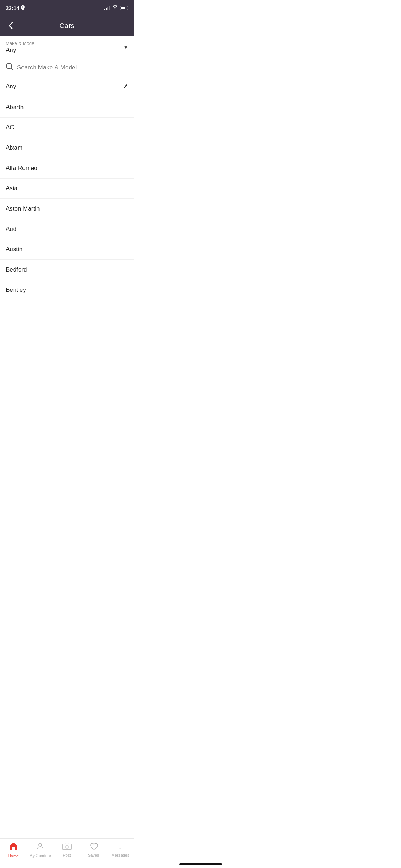 This screenshot has height=868, width=401. What do you see at coordinates (67, 188) in the screenshot?
I see `car-make-list: Any✓AbarthACAixamAlfa RomeoAsiaAston Mar…` at bounding box center [67, 188].